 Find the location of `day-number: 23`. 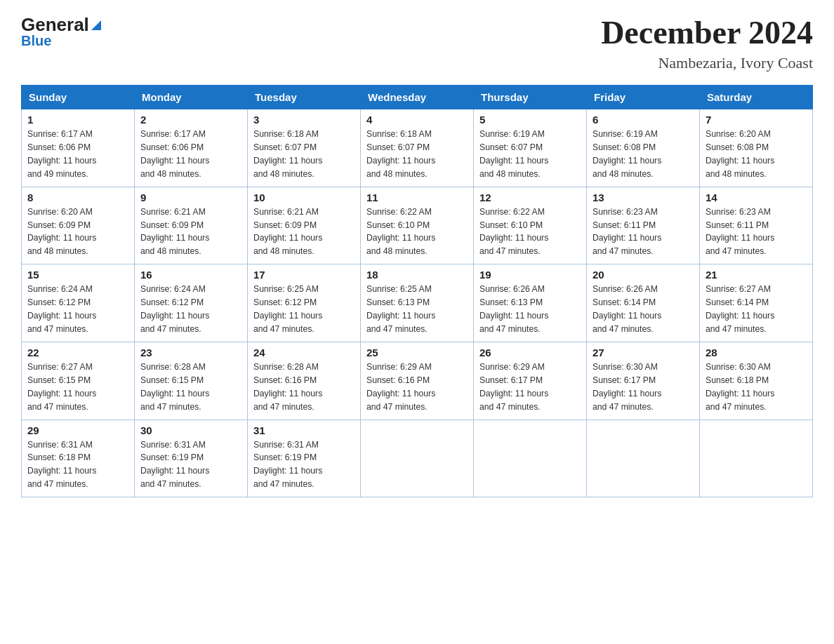

day-number: 23 is located at coordinates (191, 352).